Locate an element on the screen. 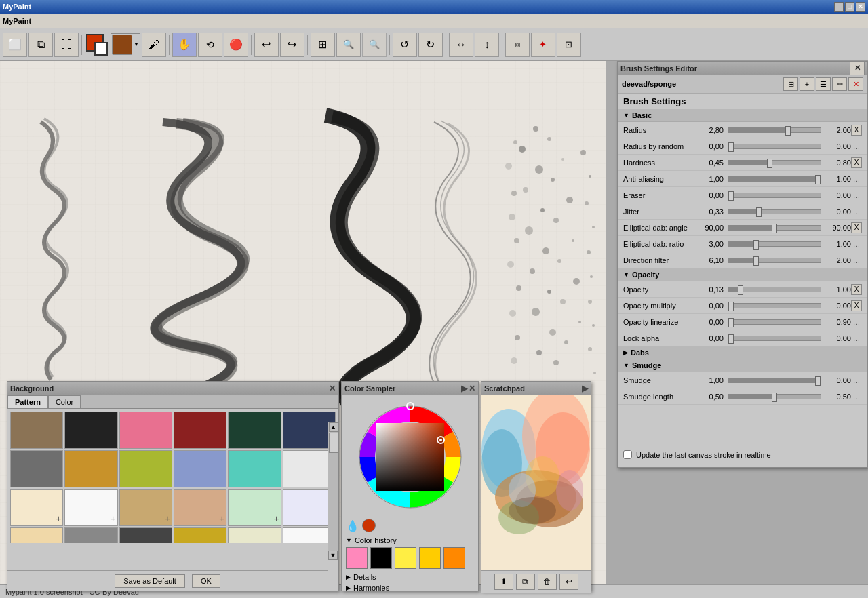 Image resolution: width=868 pixels, height=598 pixels. close-button: ✕ is located at coordinates (861, 7).